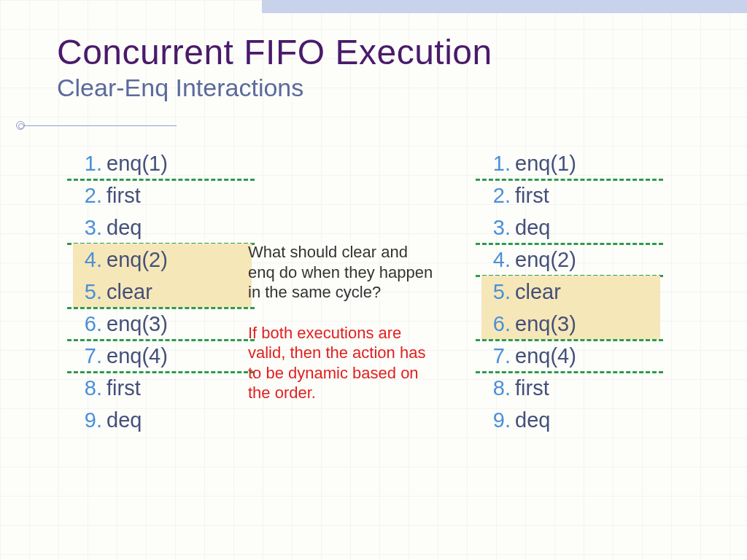  What do you see at coordinates (570, 292) in the screenshot?
I see `operation-list-right: 1.enq(1)2.first3.deq4.enq(2)5.clear6.enq…` at bounding box center [570, 292].